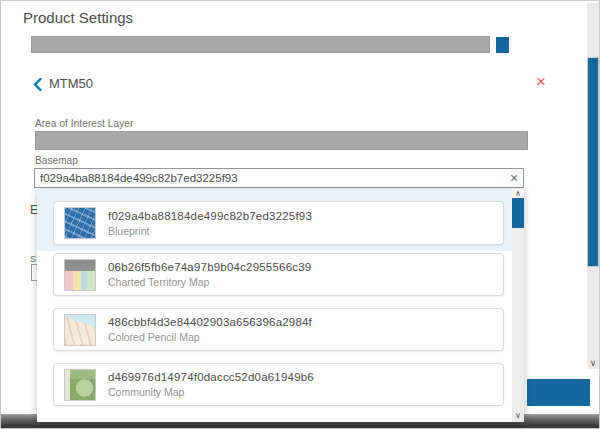 Image resolution: width=600 pixels, height=429 pixels. Describe the element at coordinates (210, 282) in the screenshot. I see `basemap-option-name: Charted Territory Map` at that location.